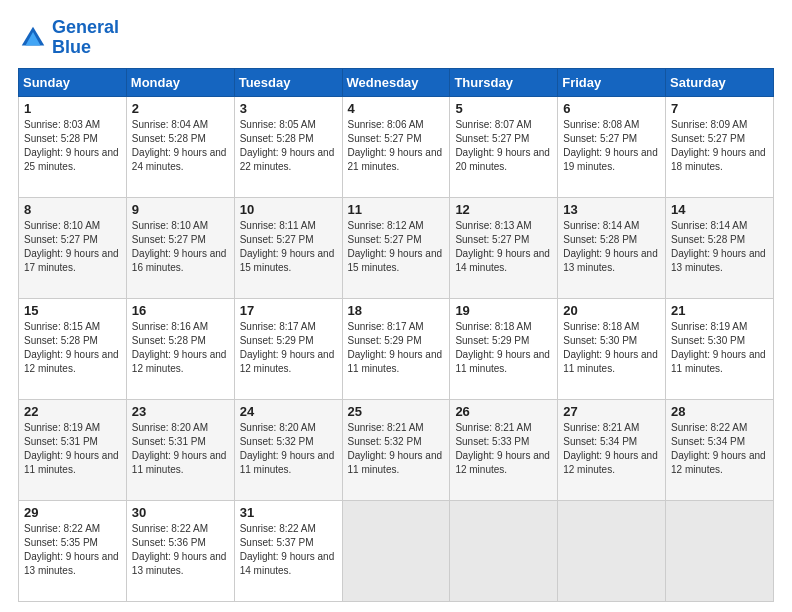  I want to click on day-number: 31, so click(288, 512).